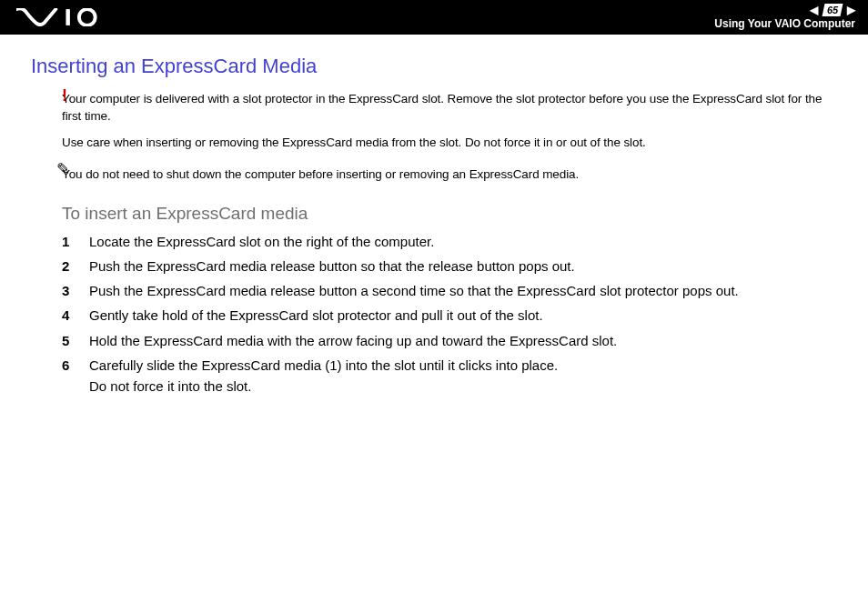 This screenshot has width=868, height=613. Describe the element at coordinates (784, 16) in the screenshot. I see `header-right: ◀ 65 ▶ Using Your VAIO Computer` at that location.